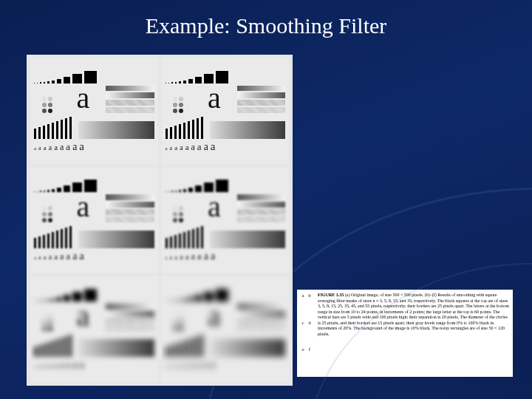  Describe the element at coordinates (414, 333) in the screenshot. I see `caption-text: FIGURE 3.35 (a) Original image, of size …` at that location.